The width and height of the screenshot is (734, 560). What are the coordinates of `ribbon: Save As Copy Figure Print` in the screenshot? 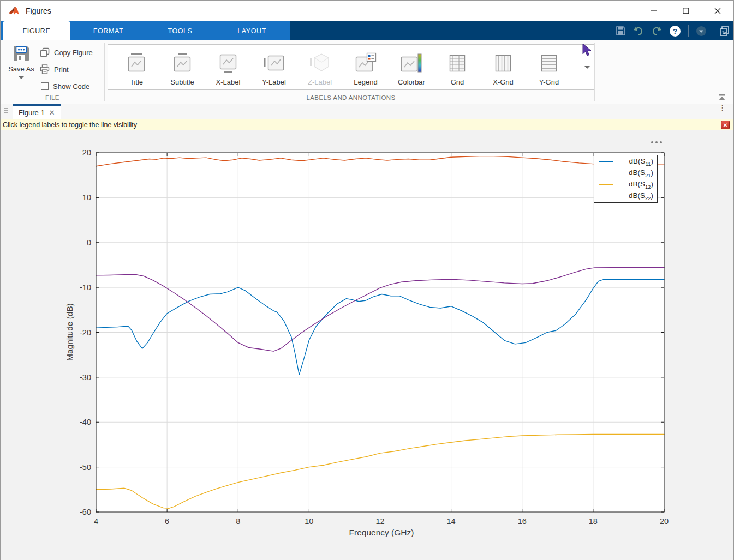 It's located at (367, 72).